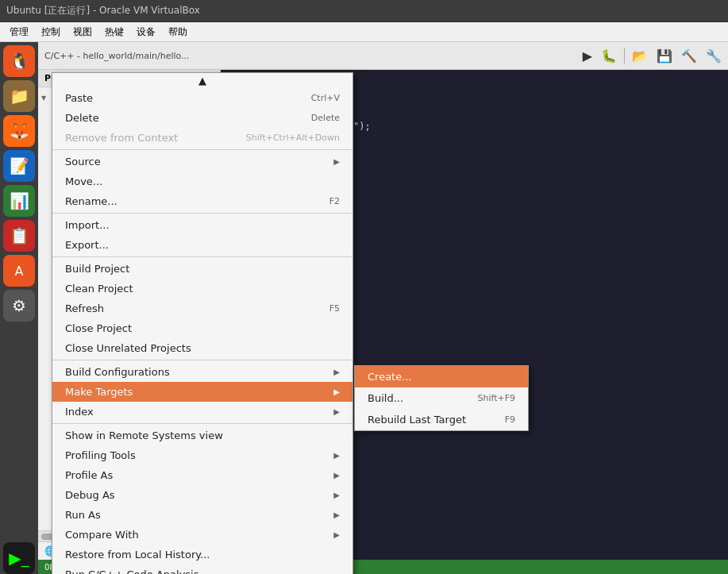 The image size is (728, 574). I want to click on ctx-compare: Compare With ▶, so click(202, 535).